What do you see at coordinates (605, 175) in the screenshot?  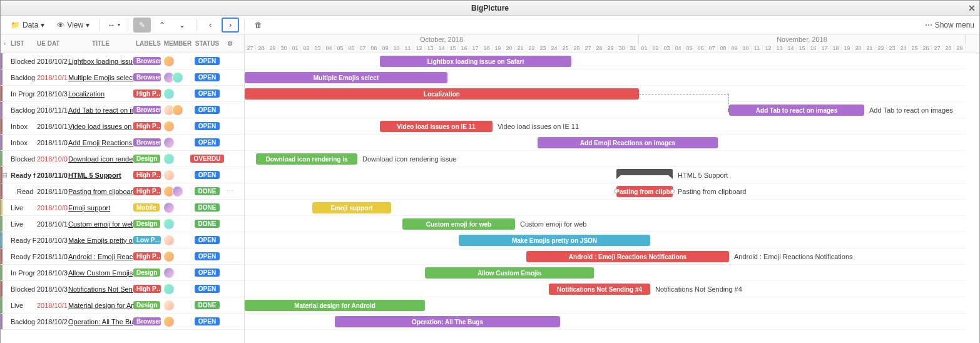 I see `gantt-row: HTML 5 Support` at bounding box center [605, 175].